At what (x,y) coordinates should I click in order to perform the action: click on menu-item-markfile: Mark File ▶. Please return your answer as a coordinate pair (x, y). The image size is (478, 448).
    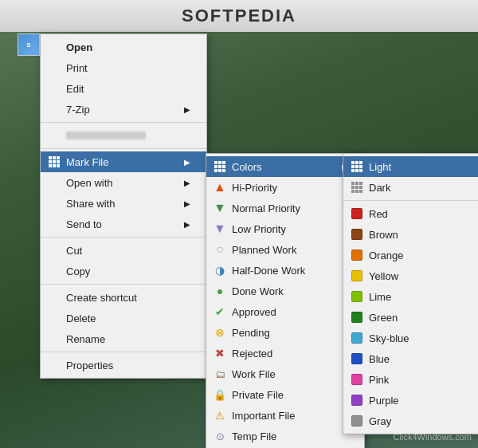
    Looking at the image, I should click on (123, 162).